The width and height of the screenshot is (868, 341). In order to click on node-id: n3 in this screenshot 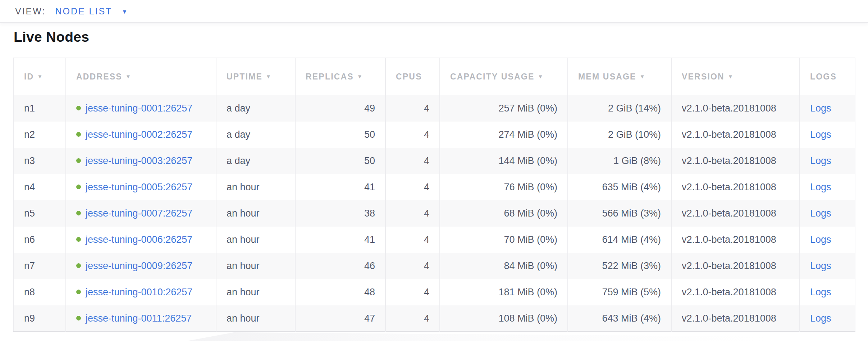, I will do `click(40, 161)`.